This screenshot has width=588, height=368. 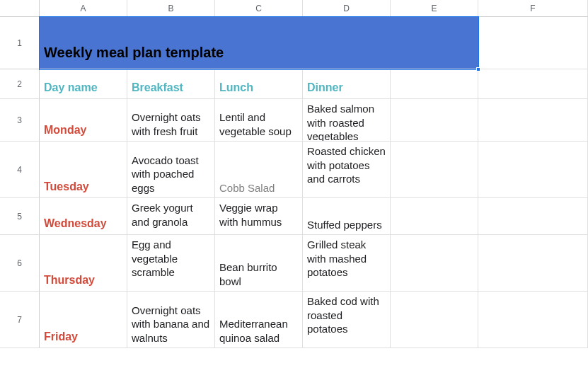 What do you see at coordinates (65, 130) in the screenshot?
I see `day-monday: Monday` at bounding box center [65, 130].